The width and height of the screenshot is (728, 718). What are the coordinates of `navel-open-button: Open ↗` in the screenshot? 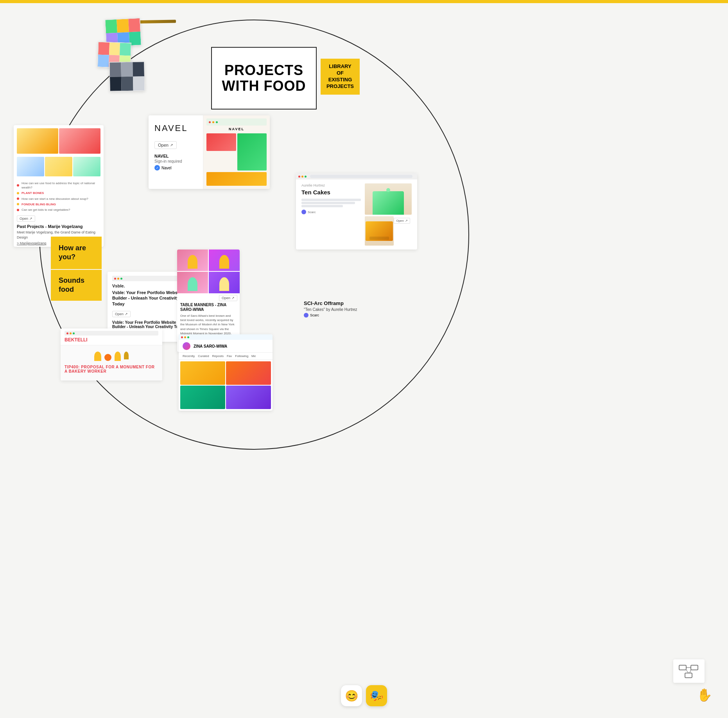 It's located at (166, 145).